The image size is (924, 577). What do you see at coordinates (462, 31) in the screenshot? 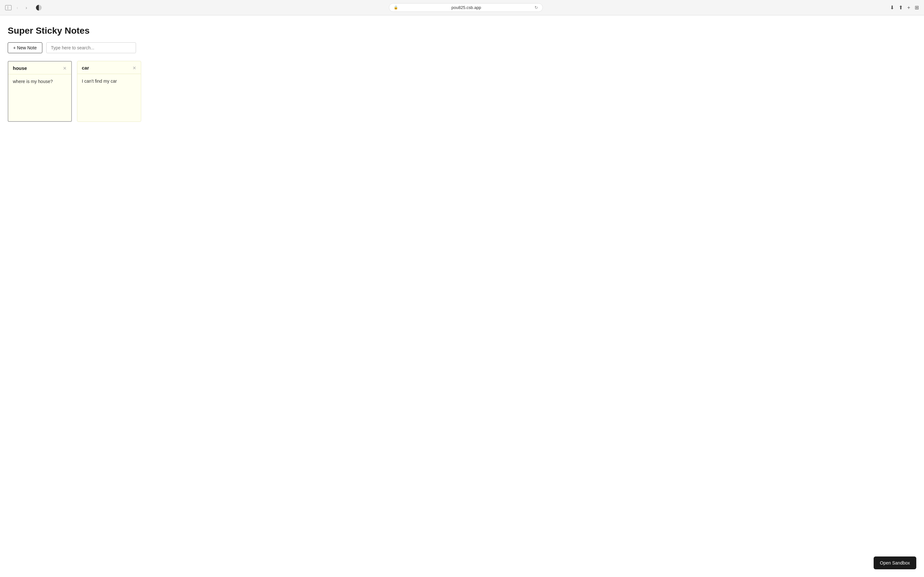
I see `page-title: Super Sticky Notes` at bounding box center [462, 31].